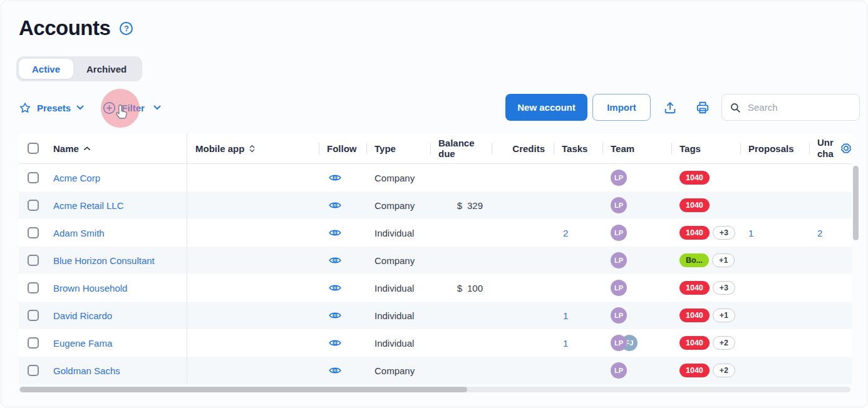 The image size is (868, 408). I want to click on select-all-checkbox, so click(33, 148).